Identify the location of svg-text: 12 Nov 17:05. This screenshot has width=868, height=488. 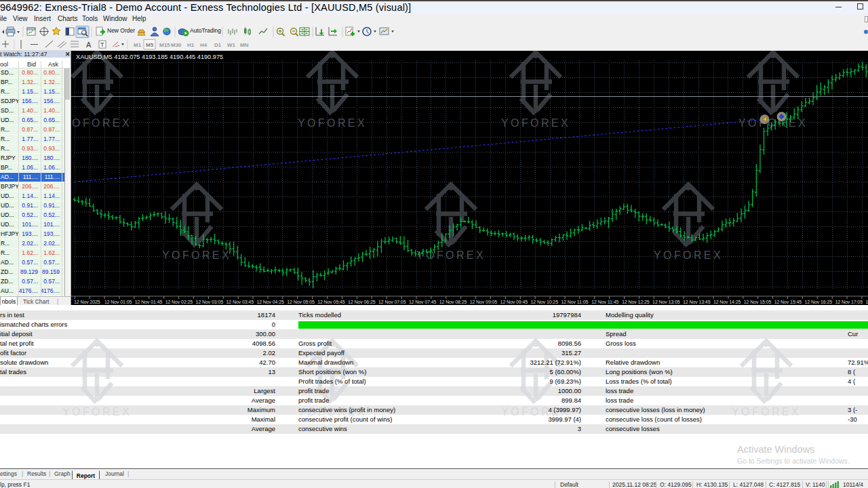
(849, 302).